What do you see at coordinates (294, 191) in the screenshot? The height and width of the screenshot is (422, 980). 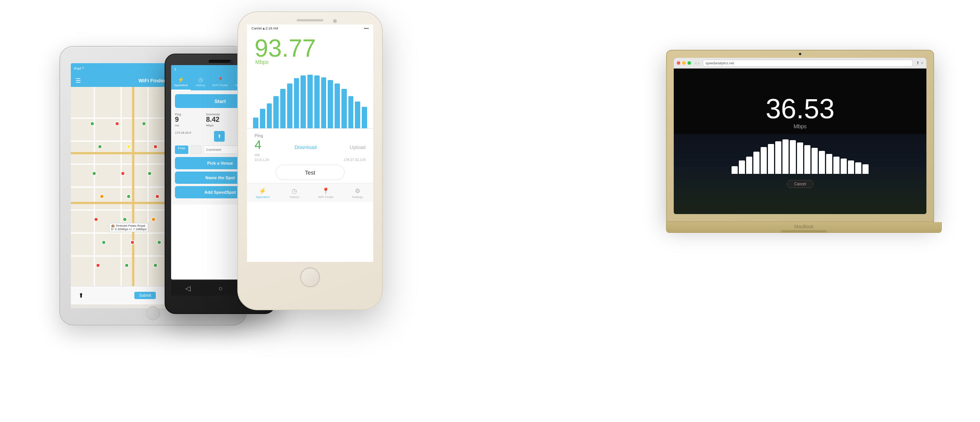 I see `iphone-history-icon: ◷` at bounding box center [294, 191].